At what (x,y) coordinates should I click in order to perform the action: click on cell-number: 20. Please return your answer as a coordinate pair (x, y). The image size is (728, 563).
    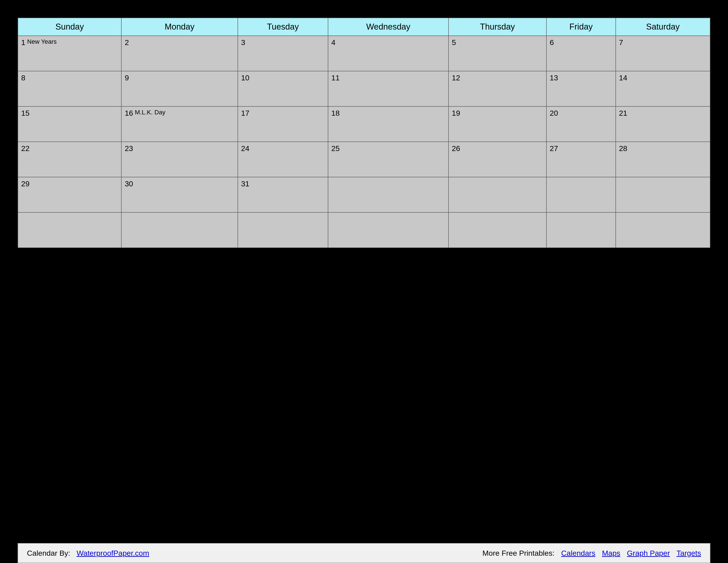
    Looking at the image, I should click on (554, 113).